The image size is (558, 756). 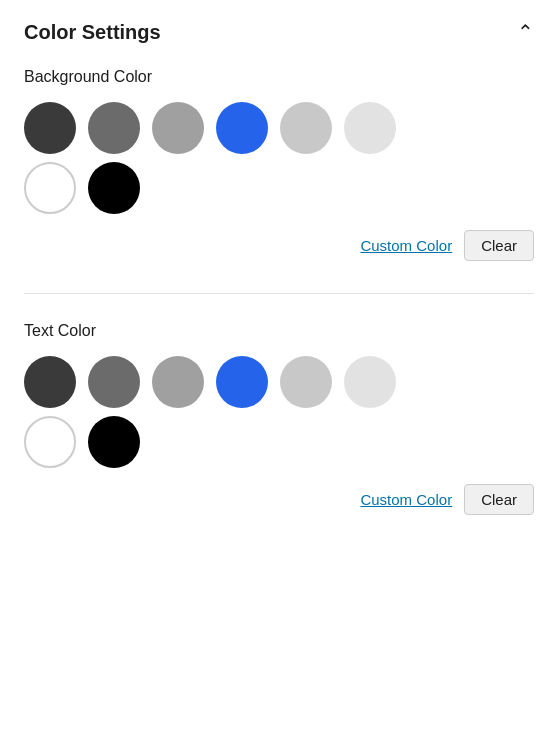 I want to click on text-color-actions: Custom Color Clear, so click(x=279, y=500).